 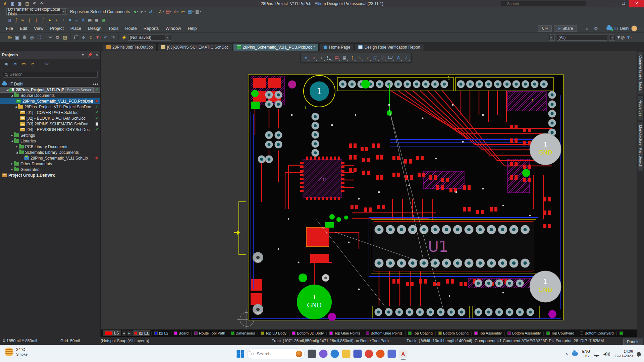 What do you see at coordinates (621, 38) in the screenshot?
I see `filter-zoom-icon: ▼◎` at bounding box center [621, 38].